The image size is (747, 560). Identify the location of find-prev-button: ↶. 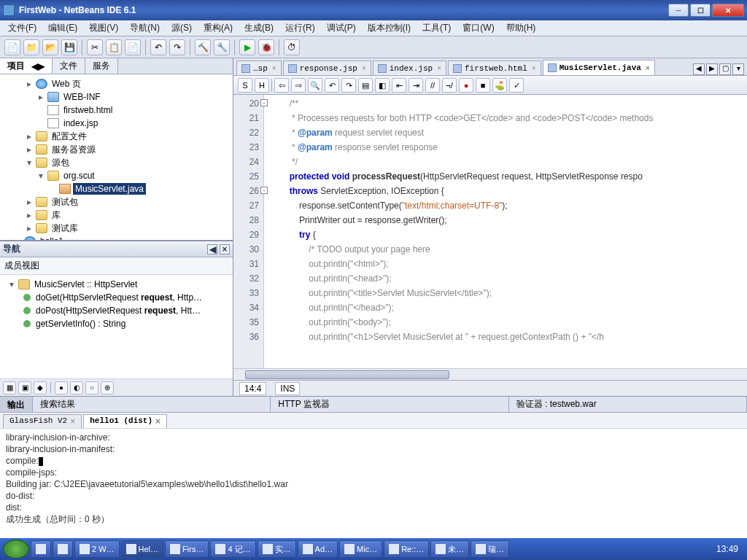
(332, 85).